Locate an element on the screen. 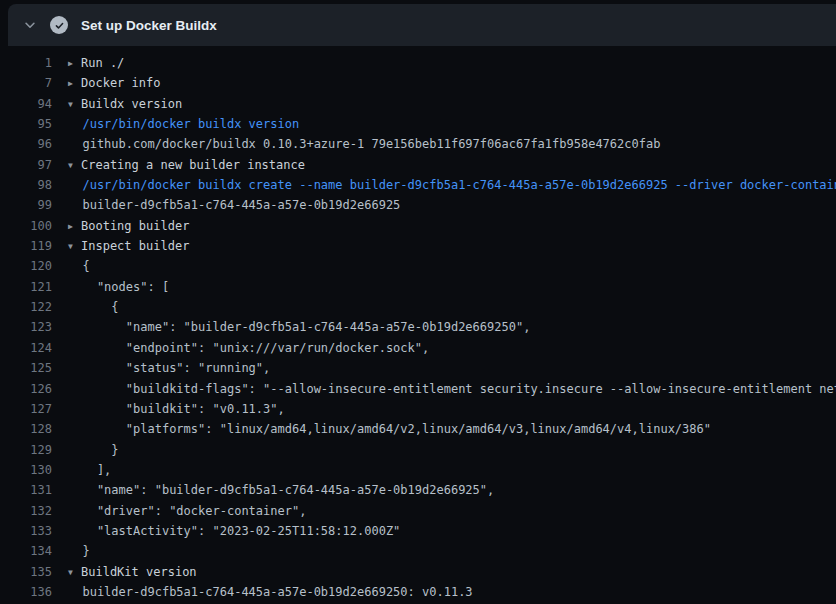 This screenshot has width=836, height=604. log-group-row: 135▼BuildKit version is located at coordinates (418, 572).